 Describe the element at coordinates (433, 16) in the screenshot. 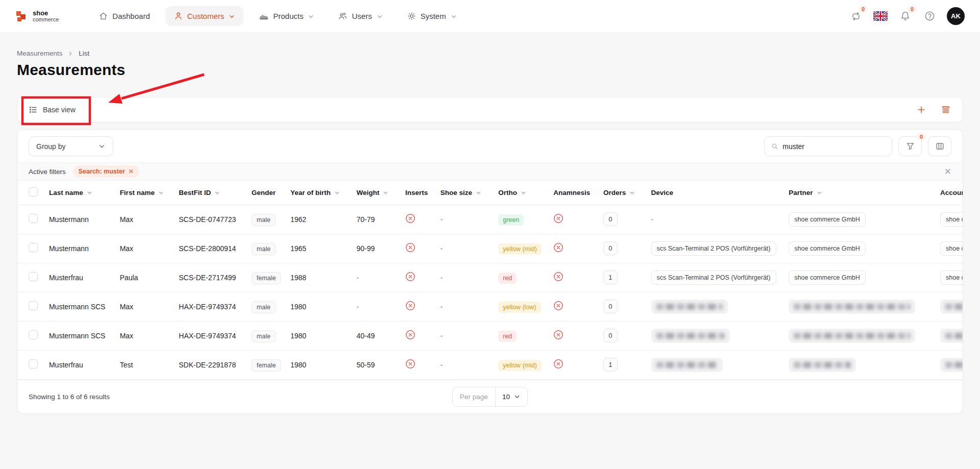

I see `nav-label: System` at that location.